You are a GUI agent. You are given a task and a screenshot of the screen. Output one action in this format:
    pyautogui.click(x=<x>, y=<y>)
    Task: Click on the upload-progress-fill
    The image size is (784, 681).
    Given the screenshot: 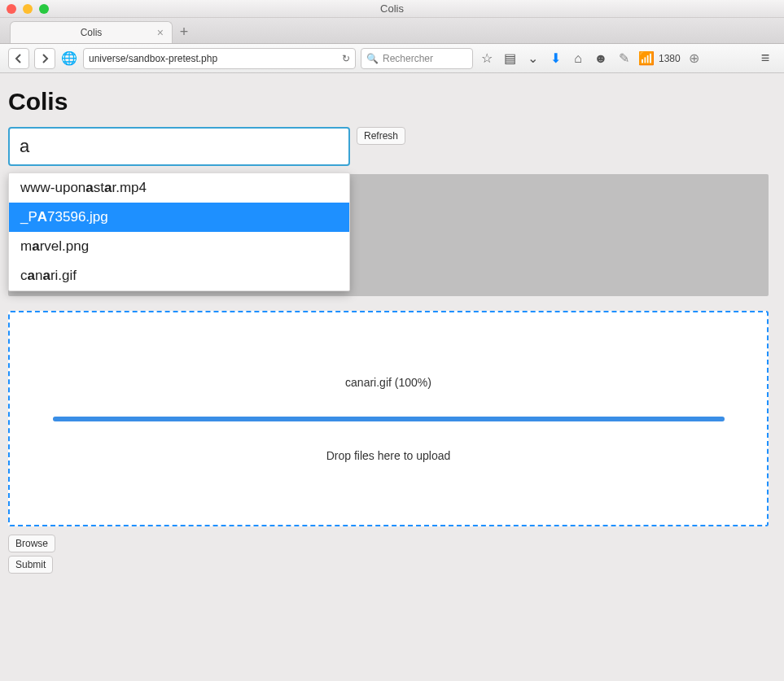 What is the action you would take?
    pyautogui.click(x=389, y=419)
    